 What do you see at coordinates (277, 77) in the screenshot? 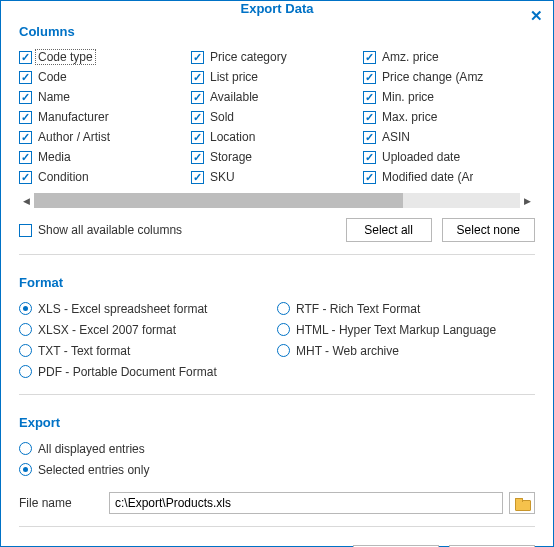
I see `column-checkbox: List price` at bounding box center [277, 77].